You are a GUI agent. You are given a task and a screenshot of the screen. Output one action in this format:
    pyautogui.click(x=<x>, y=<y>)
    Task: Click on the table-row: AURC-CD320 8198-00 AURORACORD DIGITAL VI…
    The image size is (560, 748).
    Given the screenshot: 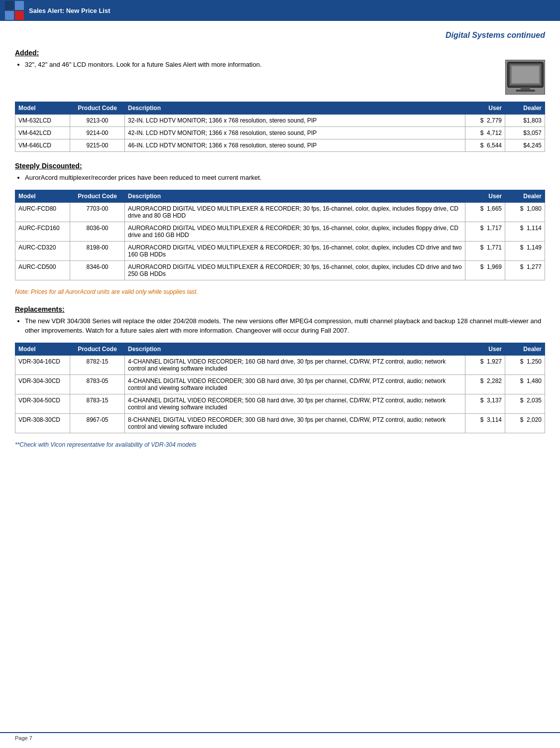 What is the action you would take?
    pyautogui.click(x=280, y=251)
    